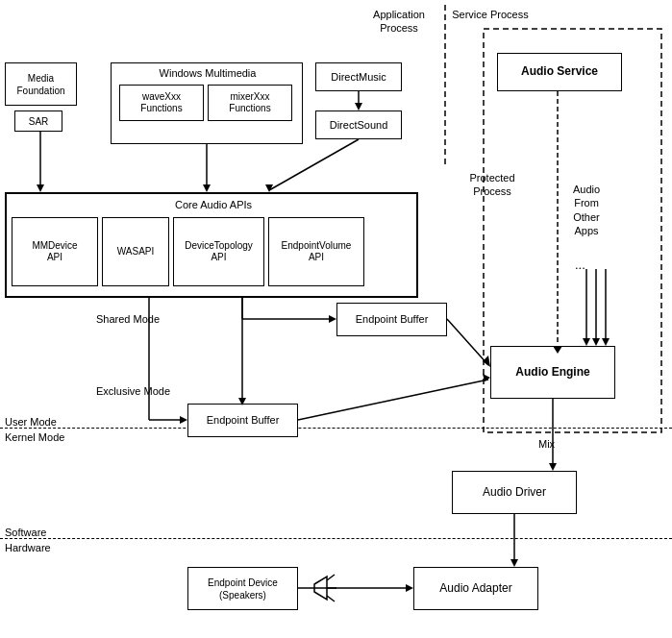 The image size is (672, 638). Describe the element at coordinates (250, 103) in the screenshot. I see `mixer-xxx-box: mixerXxxFunctions` at that location.